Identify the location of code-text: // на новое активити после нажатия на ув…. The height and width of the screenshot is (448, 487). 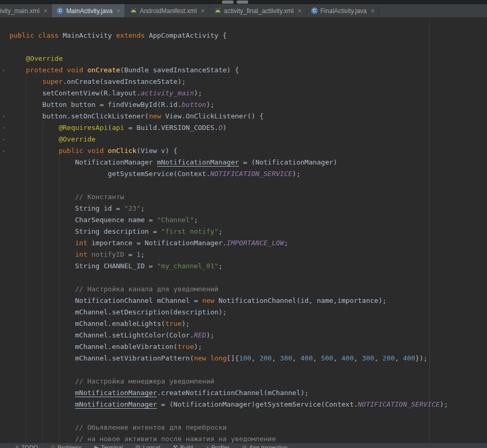
(141, 438).